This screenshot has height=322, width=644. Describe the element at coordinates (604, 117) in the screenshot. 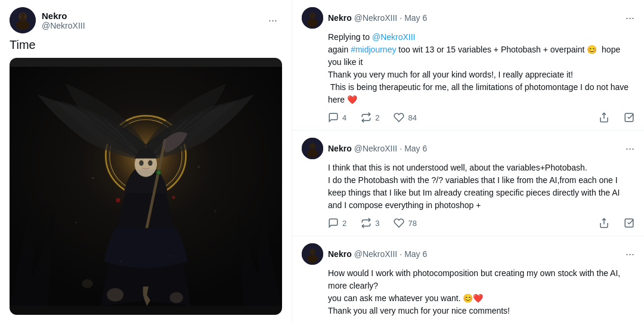

I see `tweet-1-share-button` at that location.